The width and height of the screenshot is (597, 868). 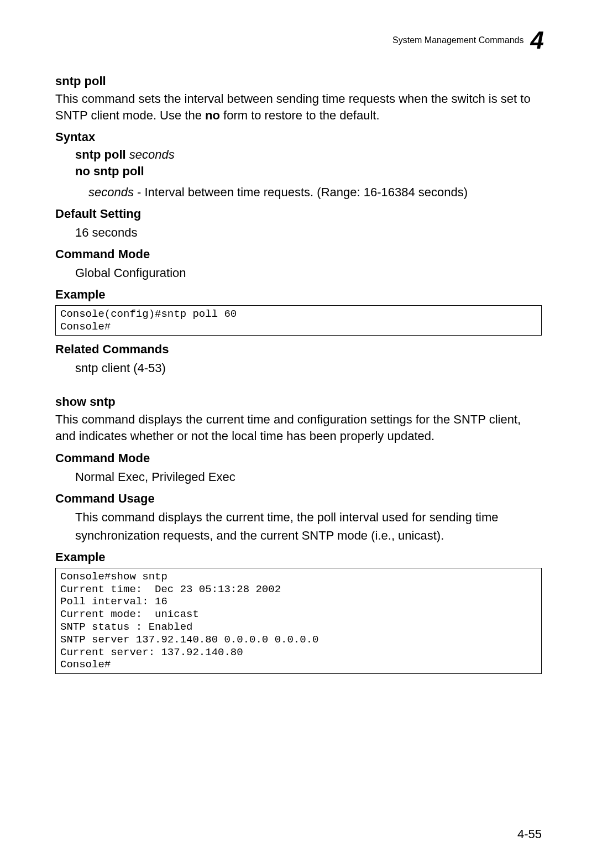 I want to click on command-title-show-sntp: show sntp, so click(x=298, y=402).